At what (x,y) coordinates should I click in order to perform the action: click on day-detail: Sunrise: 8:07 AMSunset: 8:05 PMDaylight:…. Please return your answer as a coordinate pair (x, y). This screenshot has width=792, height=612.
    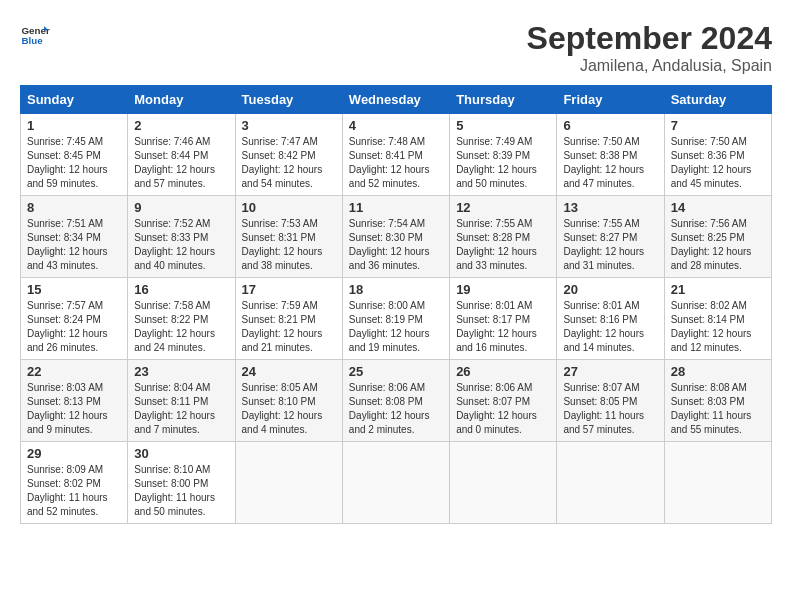
    Looking at the image, I should click on (604, 408).